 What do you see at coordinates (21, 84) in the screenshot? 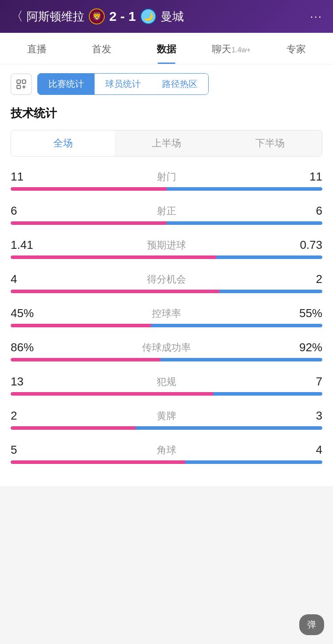
I see `share-icon` at bounding box center [21, 84].